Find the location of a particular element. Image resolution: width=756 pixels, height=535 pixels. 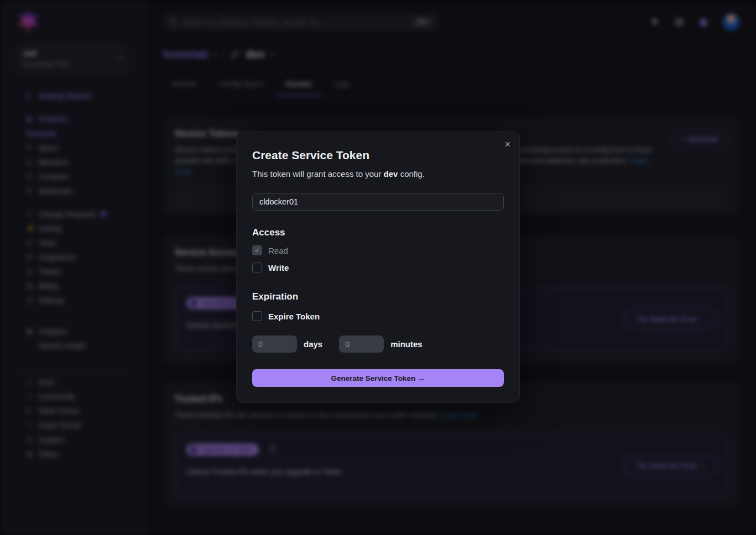

token-name-input is located at coordinates (378, 202).